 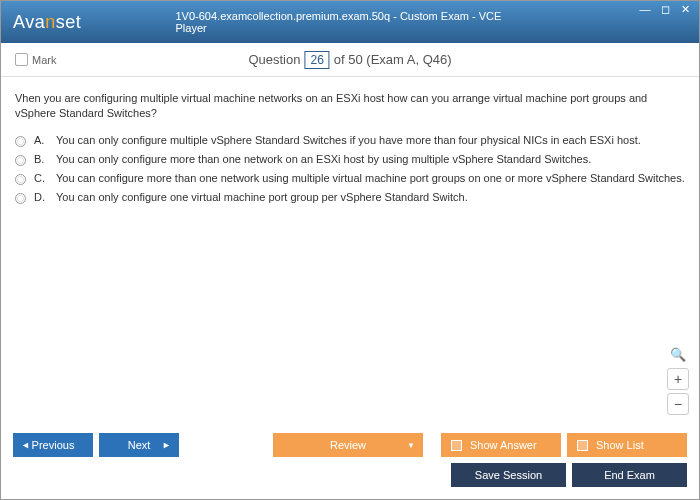 What do you see at coordinates (350, 22) in the screenshot?
I see `title-bar: Avanset 1V0-604.examcollection.premium.e…` at bounding box center [350, 22].